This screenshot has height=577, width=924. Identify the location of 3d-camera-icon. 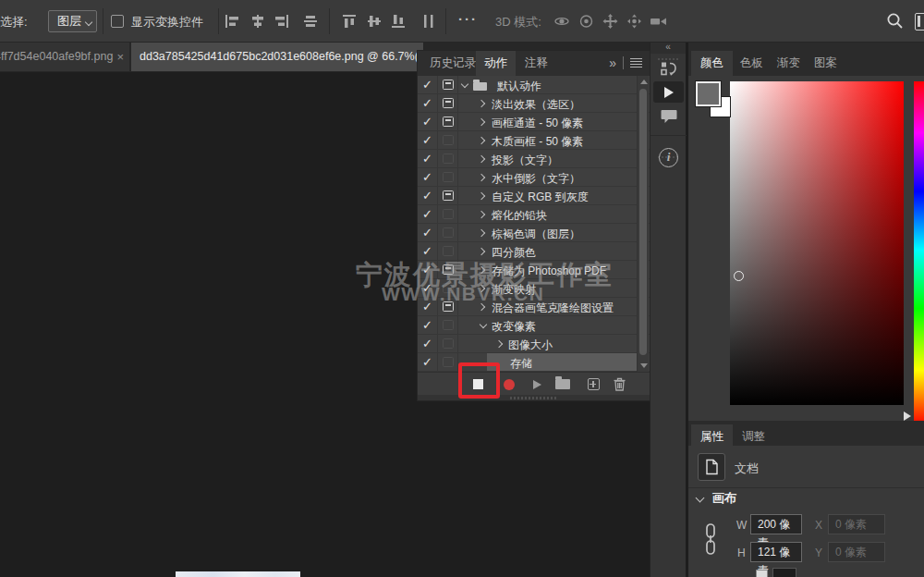
(657, 21).